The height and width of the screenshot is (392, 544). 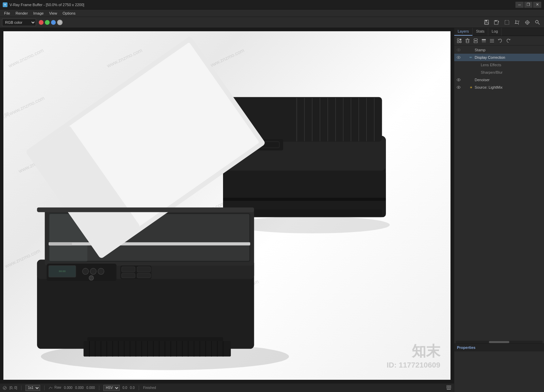 What do you see at coordinates (272, 22) in the screenshot?
I see `toolbar: RGB color Alpha Luminance ↺` at bounding box center [272, 22].